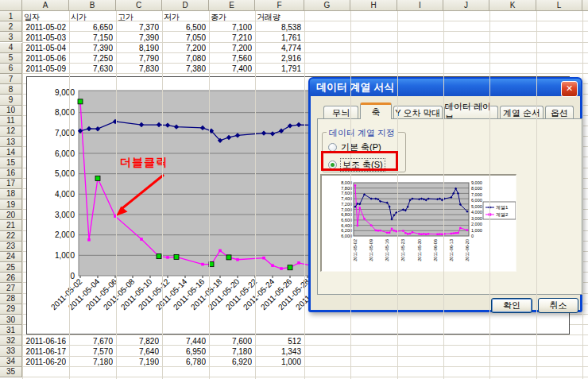 This screenshot has width=588, height=379. What do you see at coordinates (559, 113) in the screenshot?
I see `tab-6-inactive: 옵션` at bounding box center [559, 113].